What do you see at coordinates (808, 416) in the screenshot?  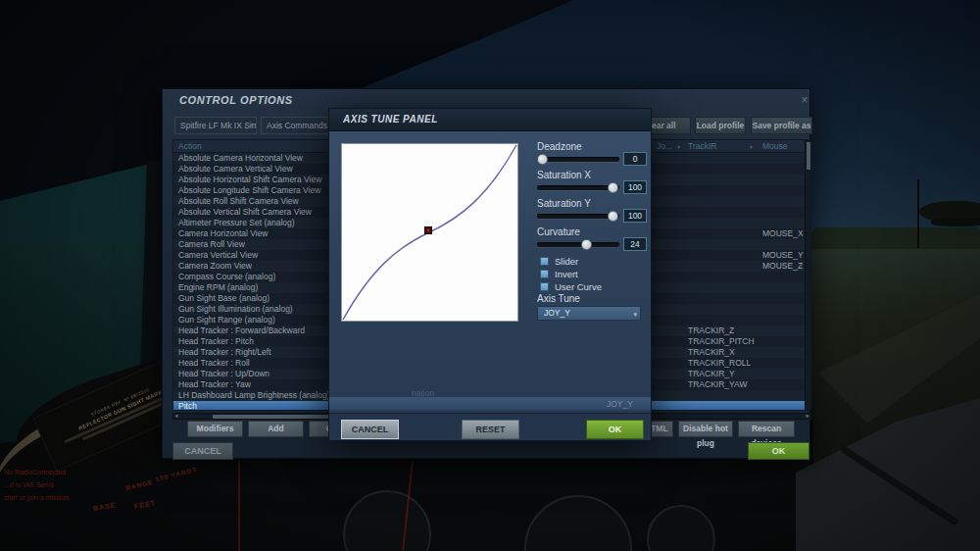 I see `scroll-right-icon: ▸` at bounding box center [808, 416].